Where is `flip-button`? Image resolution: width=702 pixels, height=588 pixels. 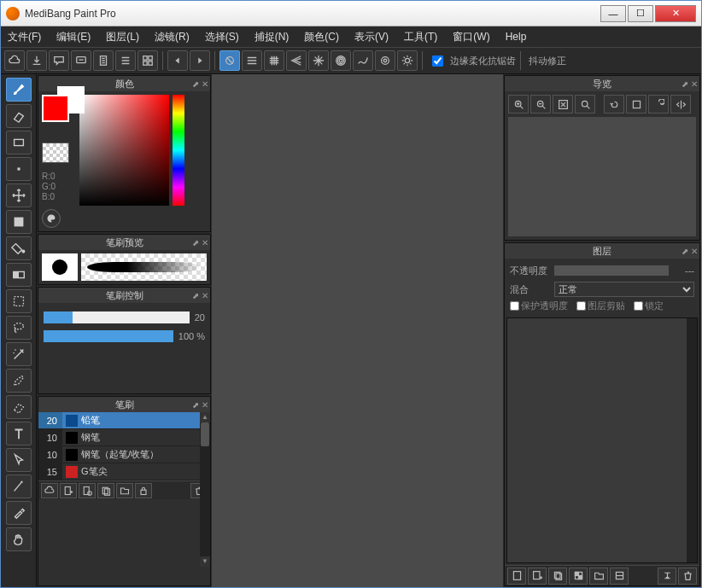
flip-button is located at coordinates (681, 104).